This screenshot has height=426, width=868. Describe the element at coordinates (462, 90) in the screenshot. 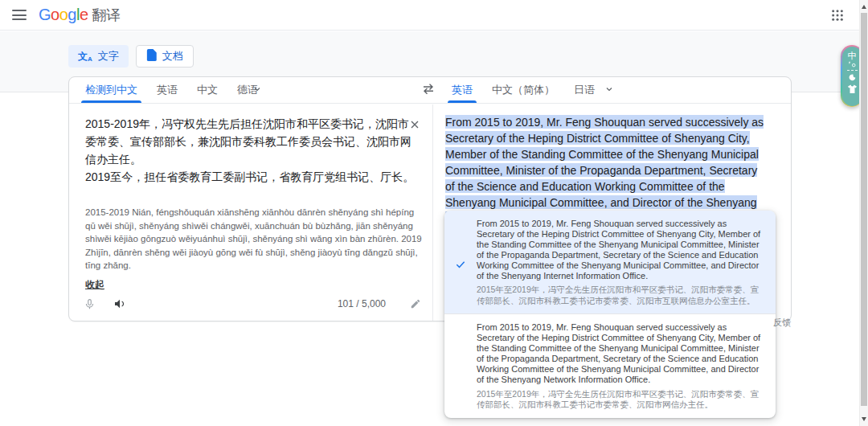

I see `target-lang-tab-english: 英语` at that location.